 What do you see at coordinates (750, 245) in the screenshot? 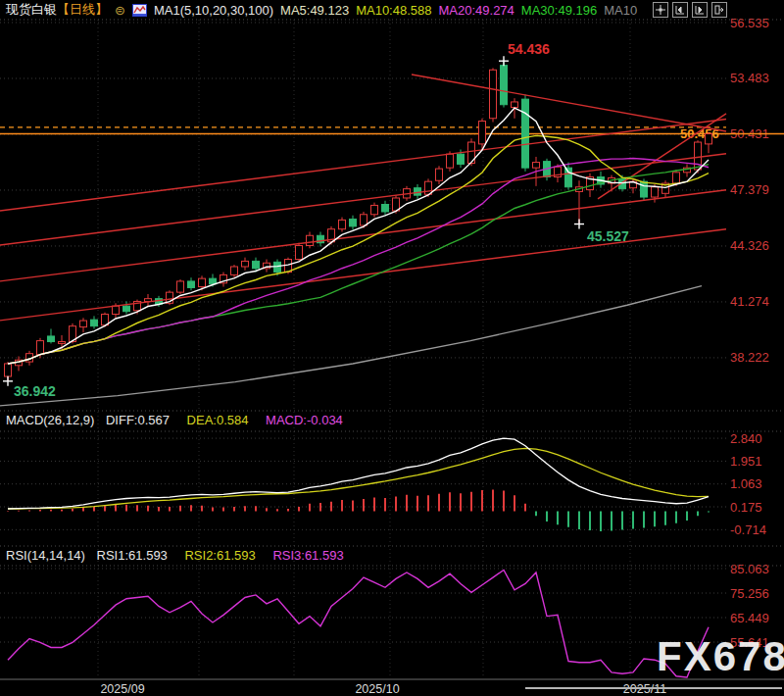
I see `y-axis-label: 44.326` at bounding box center [750, 245].